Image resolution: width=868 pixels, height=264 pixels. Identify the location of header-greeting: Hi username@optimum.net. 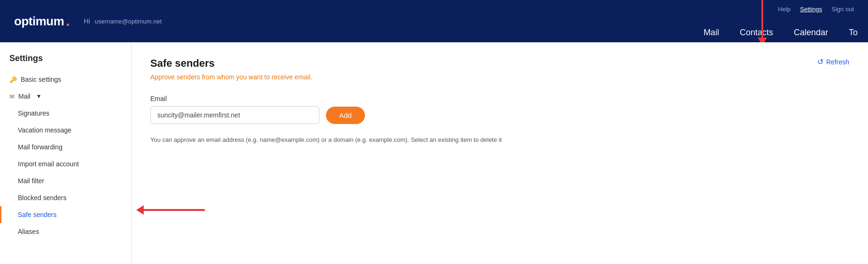
(123, 21).